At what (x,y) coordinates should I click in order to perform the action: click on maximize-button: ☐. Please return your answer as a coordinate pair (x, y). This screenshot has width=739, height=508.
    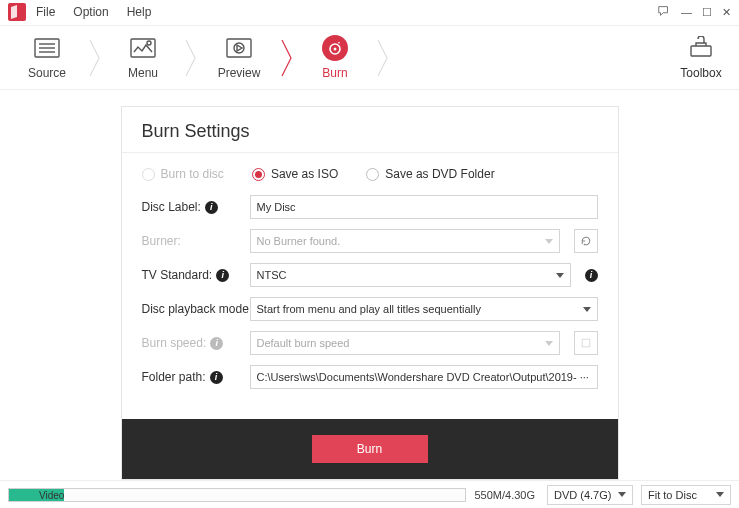
    Looking at the image, I should click on (707, 12).